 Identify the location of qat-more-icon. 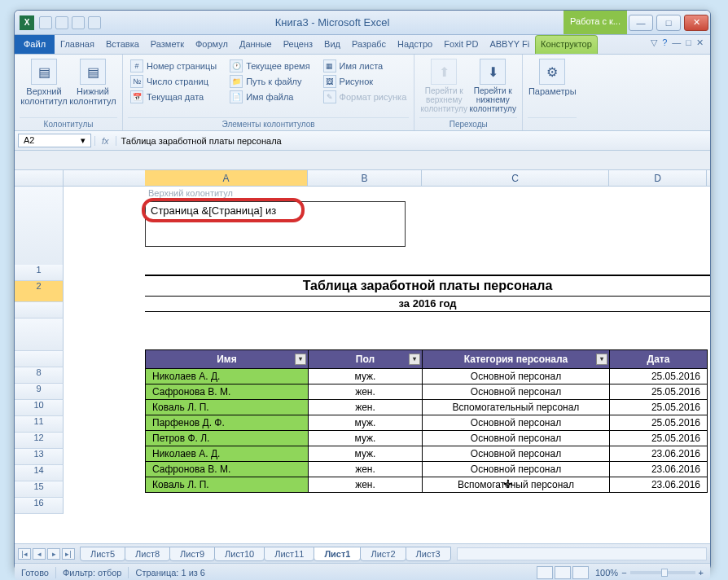
(94, 23).